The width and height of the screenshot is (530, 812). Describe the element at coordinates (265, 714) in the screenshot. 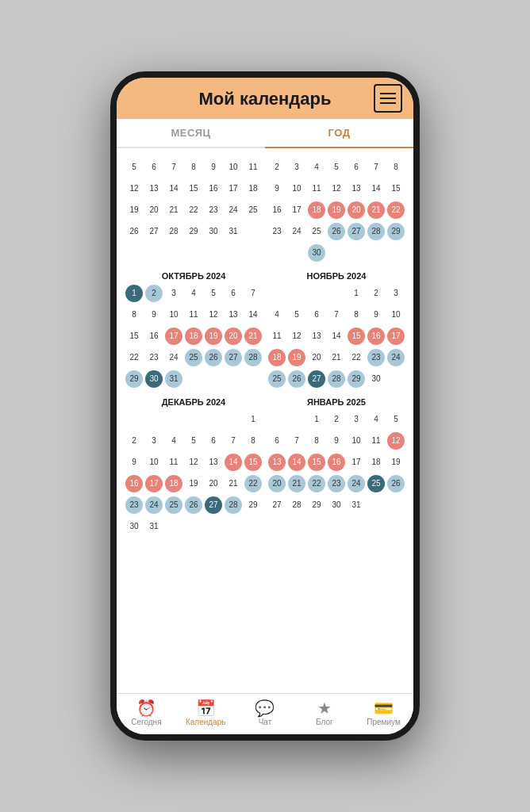

I see `nav-chat: 💬 Чат` at that location.